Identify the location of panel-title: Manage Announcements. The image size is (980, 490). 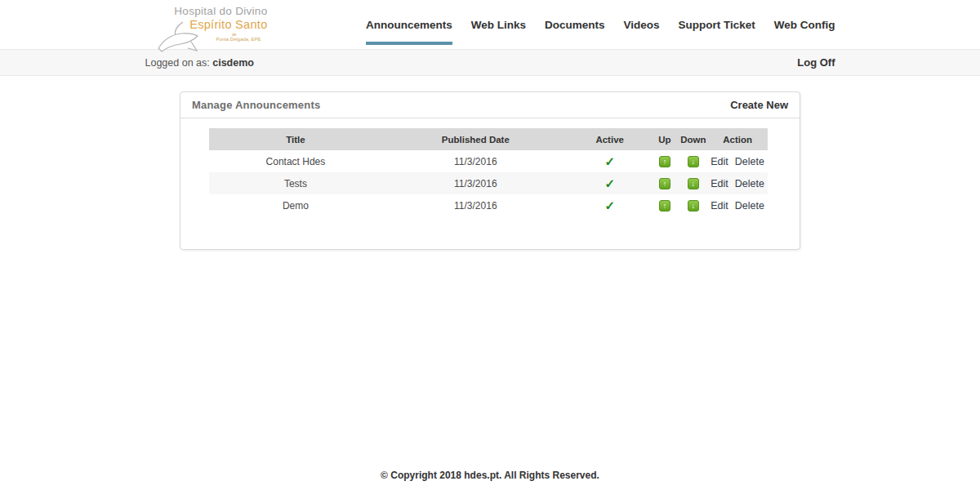
(256, 105).